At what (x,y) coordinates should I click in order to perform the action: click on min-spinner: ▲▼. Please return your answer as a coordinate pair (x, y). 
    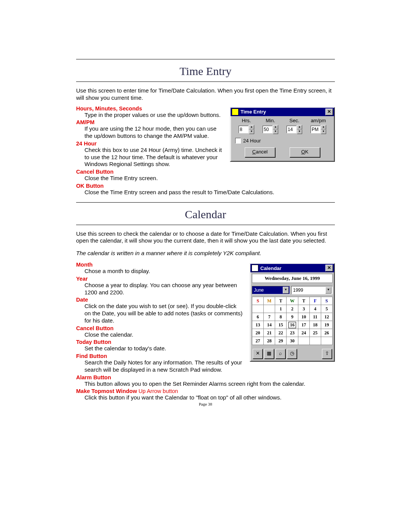
    Looking at the image, I should click on (276, 129).